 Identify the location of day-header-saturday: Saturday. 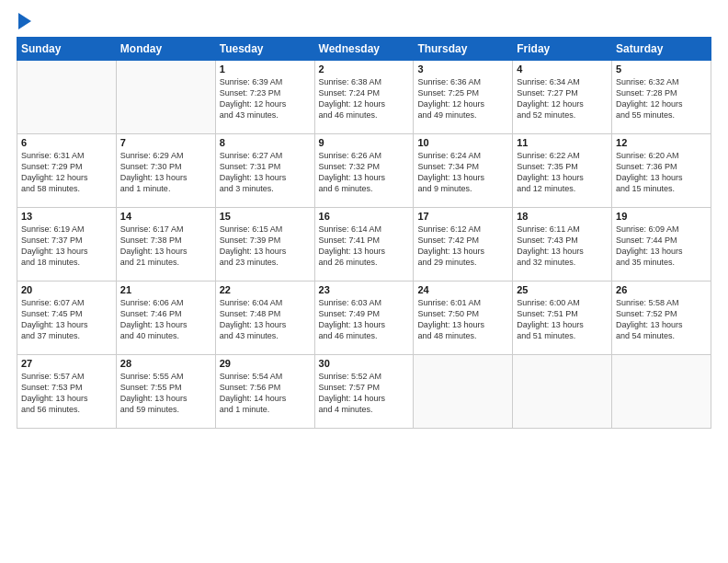
(662, 50).